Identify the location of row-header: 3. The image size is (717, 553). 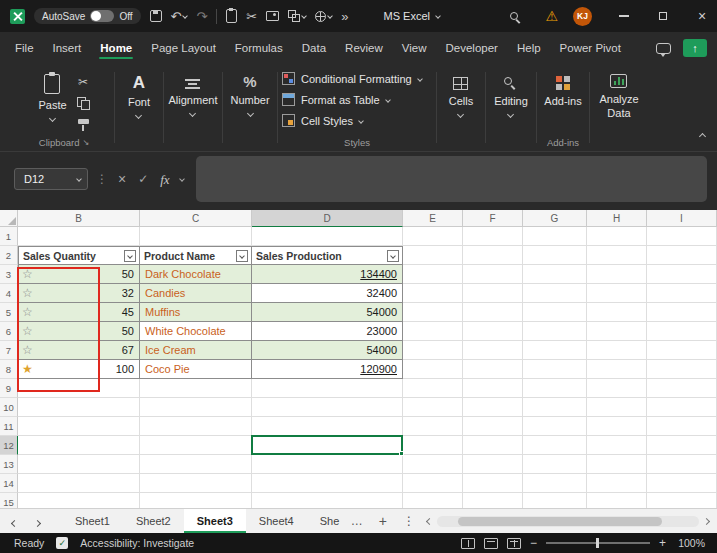
(9, 274).